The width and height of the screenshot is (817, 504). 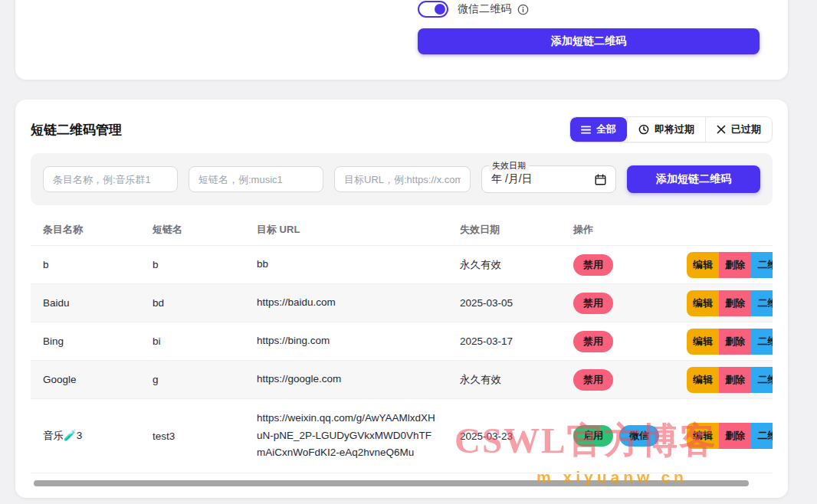 I want to click on info-icon, so click(x=523, y=9).